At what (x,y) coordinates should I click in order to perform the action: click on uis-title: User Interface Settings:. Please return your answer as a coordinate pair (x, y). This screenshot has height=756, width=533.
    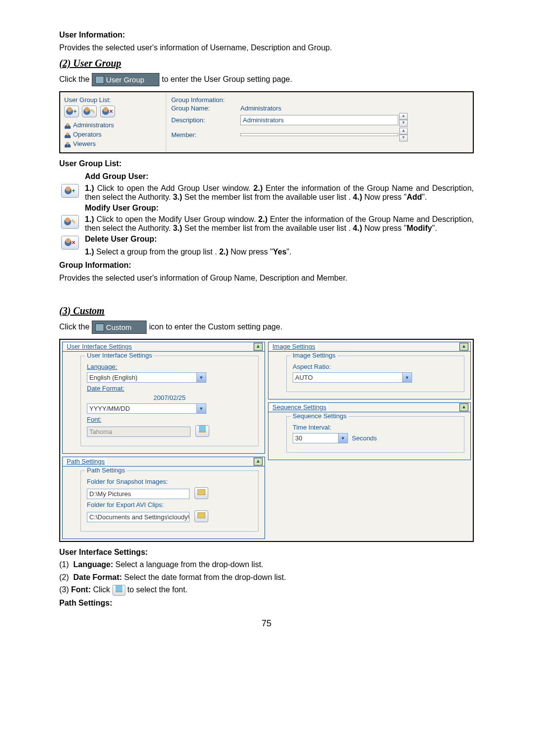
    Looking at the image, I should click on (266, 552).